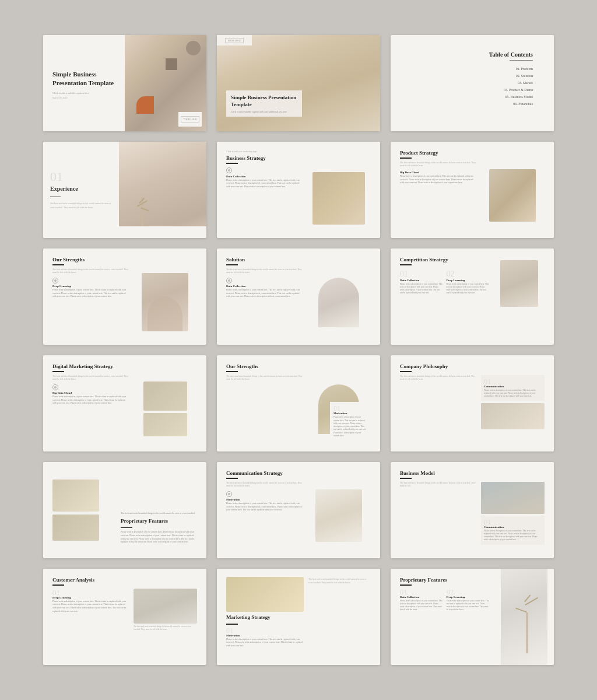  What do you see at coordinates (298, 510) in the screenshot?
I see `slide-14: Communication Strategy The best and most…` at bounding box center [298, 510].